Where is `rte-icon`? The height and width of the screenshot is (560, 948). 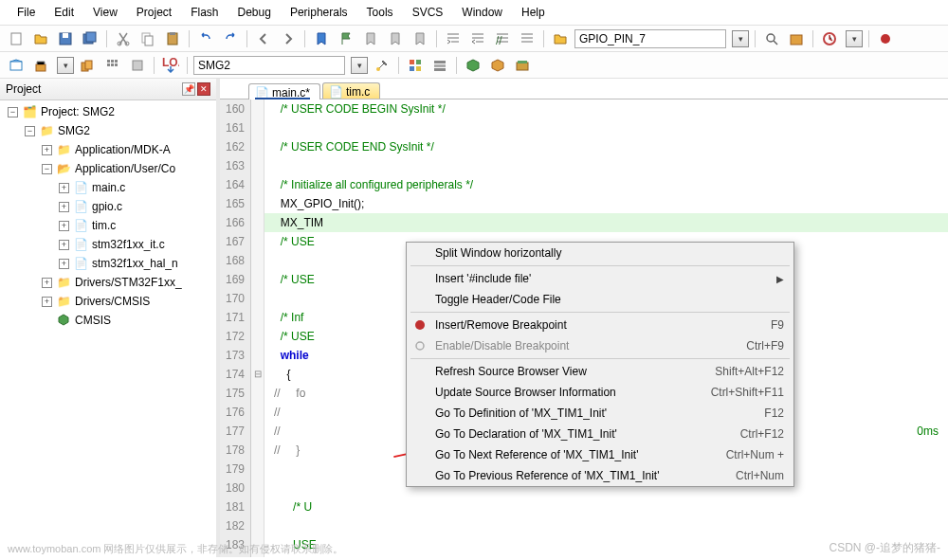 rte-icon is located at coordinates (498, 65).